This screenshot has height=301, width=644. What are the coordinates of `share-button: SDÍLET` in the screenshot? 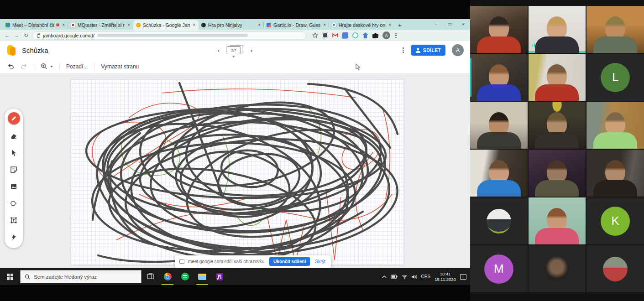 It's located at (428, 50).